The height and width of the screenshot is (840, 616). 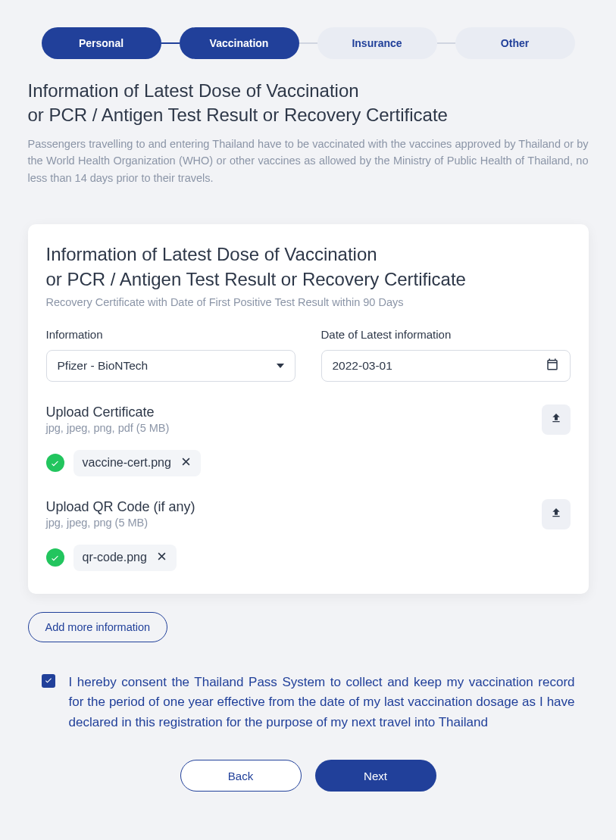 What do you see at coordinates (308, 302) in the screenshot?
I see `card-subtitle: Recovery Certificate with Date of First …` at bounding box center [308, 302].